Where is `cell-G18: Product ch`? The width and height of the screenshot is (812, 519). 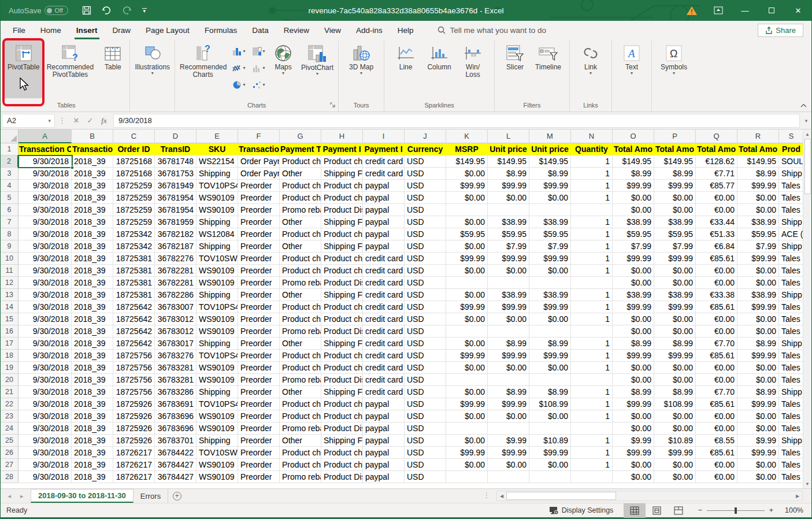
cell-G18: Product ch is located at coordinates (301, 356).